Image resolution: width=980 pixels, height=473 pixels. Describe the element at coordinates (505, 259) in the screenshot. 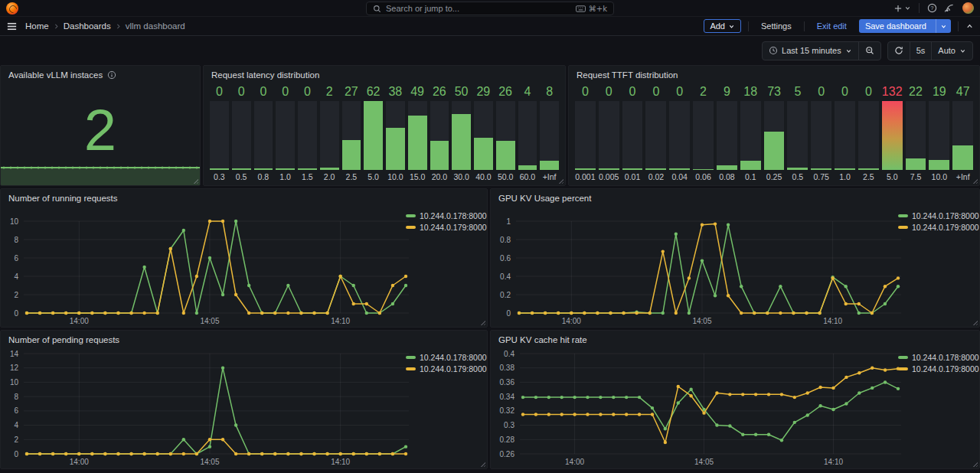

I see `svg-text: 0.6` at that location.